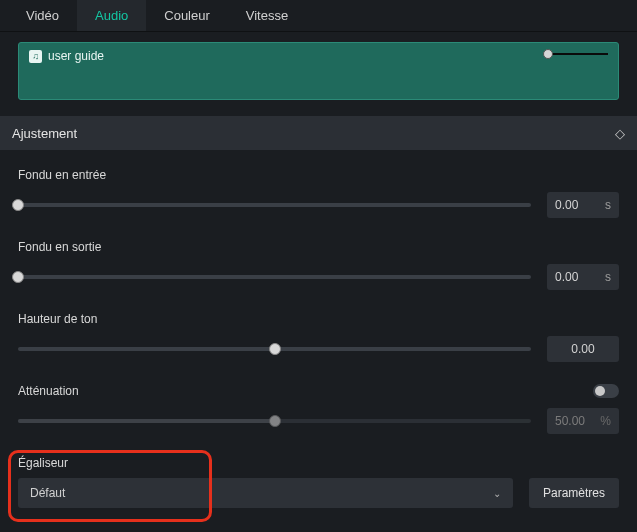 The image size is (637, 532). Describe the element at coordinates (318, 175) in the screenshot. I see `fade-in-label: Fondu en entrée` at that location.